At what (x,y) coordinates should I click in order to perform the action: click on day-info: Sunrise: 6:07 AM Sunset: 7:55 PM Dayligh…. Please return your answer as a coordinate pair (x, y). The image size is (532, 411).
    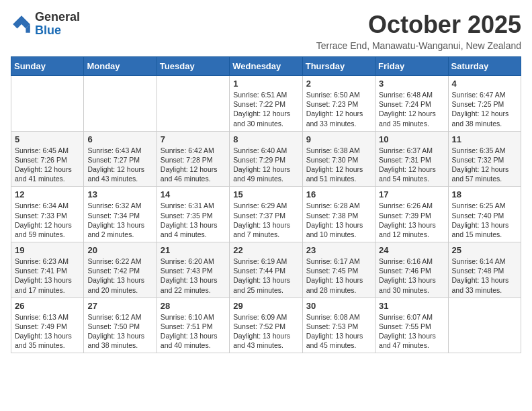
    Looking at the image, I should click on (411, 332).